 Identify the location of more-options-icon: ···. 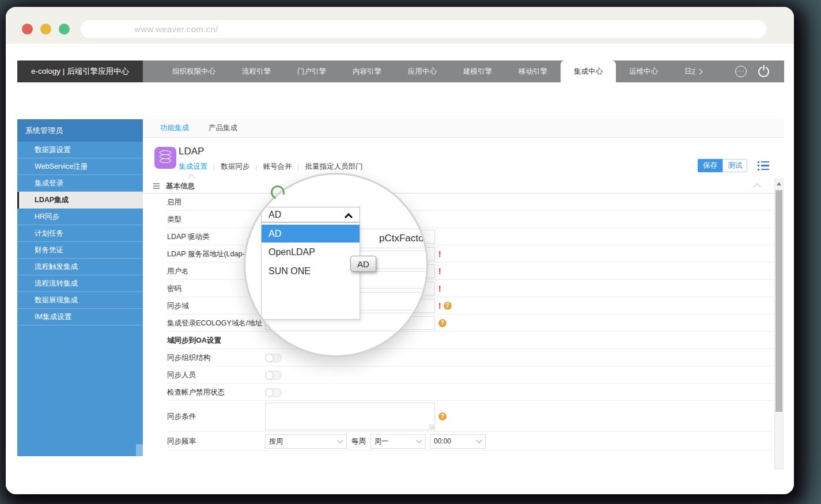
(741, 71).